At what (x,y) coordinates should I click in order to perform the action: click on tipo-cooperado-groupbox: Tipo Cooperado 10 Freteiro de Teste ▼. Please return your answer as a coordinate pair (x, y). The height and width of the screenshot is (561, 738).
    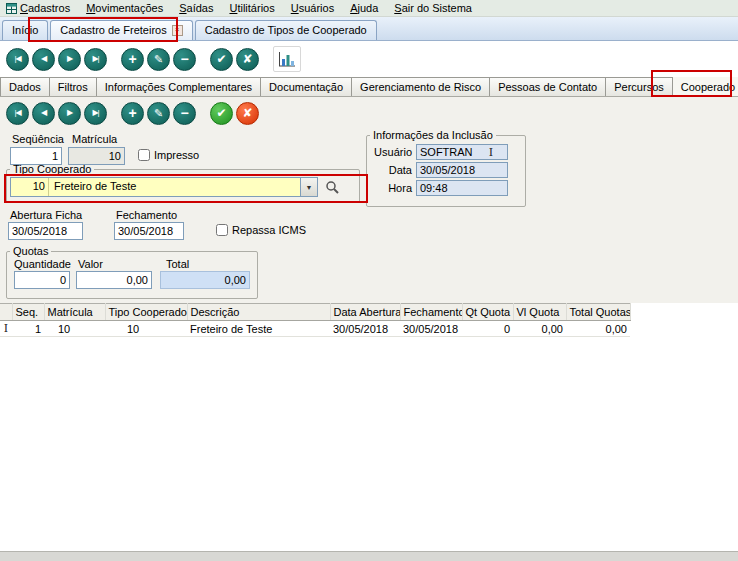
    Looking at the image, I should click on (183, 183).